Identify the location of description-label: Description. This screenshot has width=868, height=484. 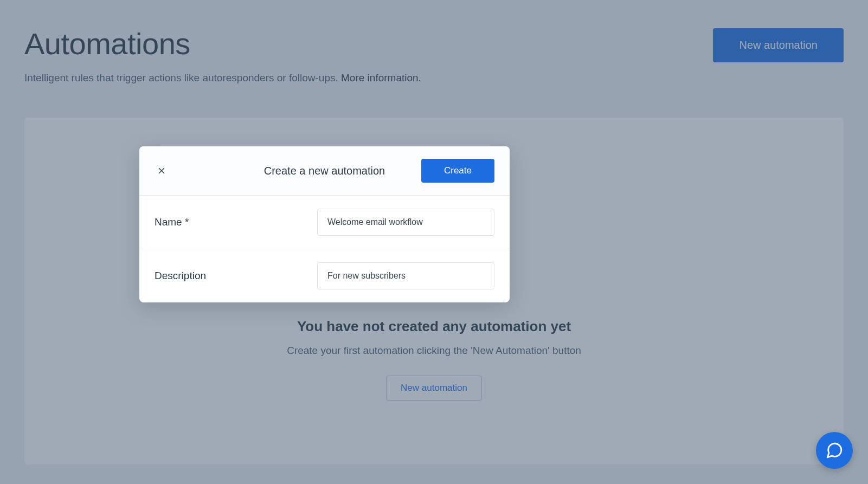
(236, 276).